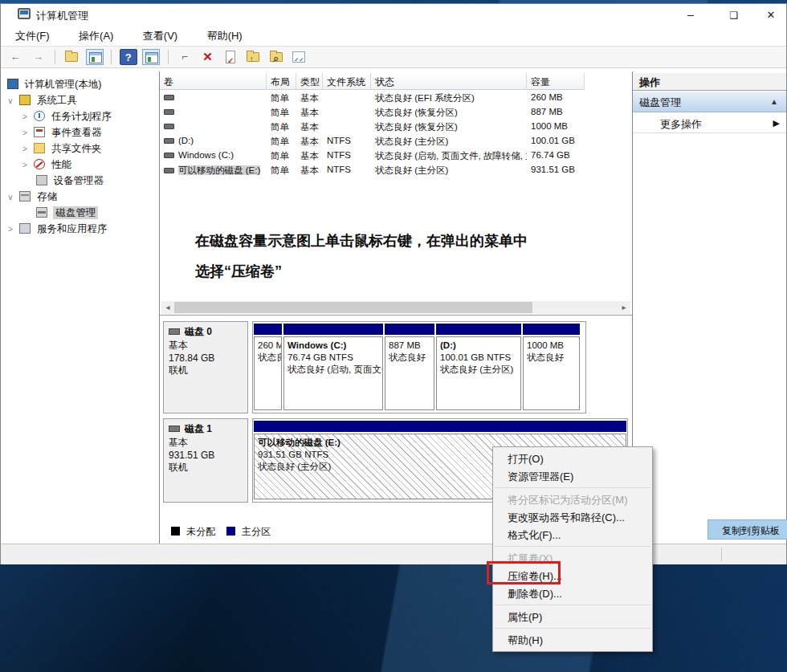  Describe the element at coordinates (80, 214) in the screenshot. I see `tree-item-disk-management: 磁盘管理` at that location.